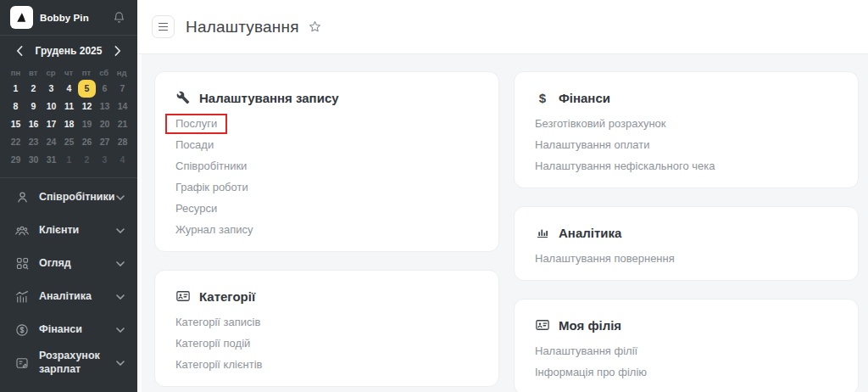  Describe the element at coordinates (69, 297) in the screenshot. I see `sidebar-item-analytics: Аналітика` at that location.